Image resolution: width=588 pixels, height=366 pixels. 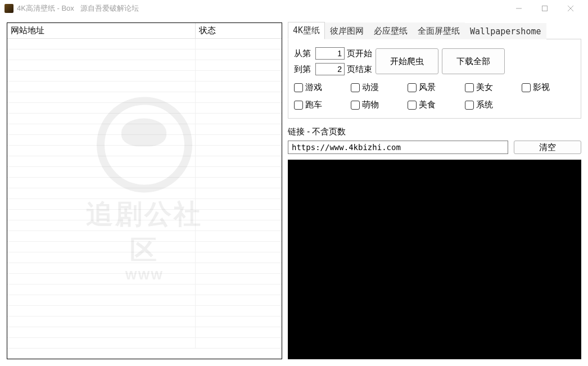 What do you see at coordinates (391, 31) in the screenshot?
I see `tab-bing: 必应壁纸` at bounding box center [391, 31].